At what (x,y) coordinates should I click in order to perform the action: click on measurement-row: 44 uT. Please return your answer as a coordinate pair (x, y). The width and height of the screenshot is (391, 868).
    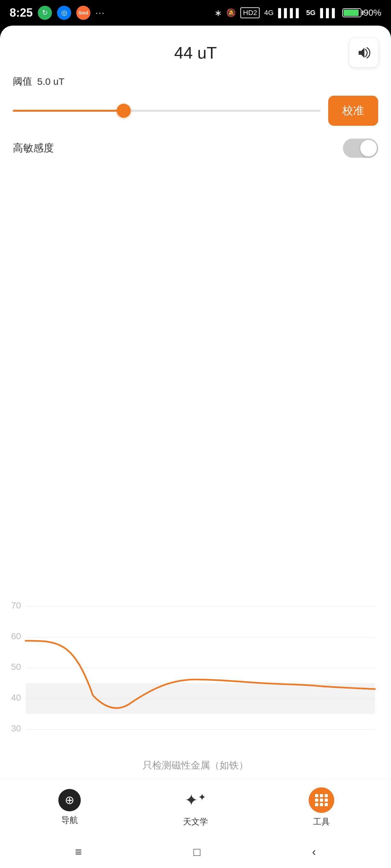
    Looking at the image, I should click on (196, 53).